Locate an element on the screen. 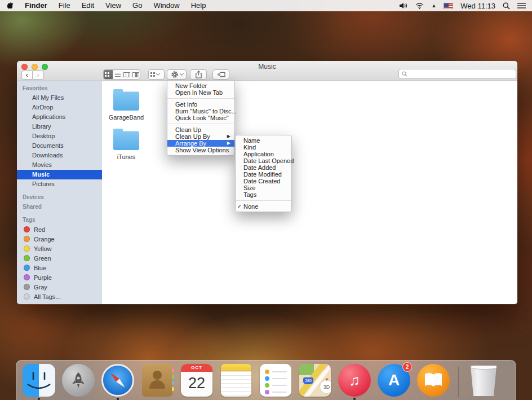  menu-file: File is located at coordinates (64, 6).